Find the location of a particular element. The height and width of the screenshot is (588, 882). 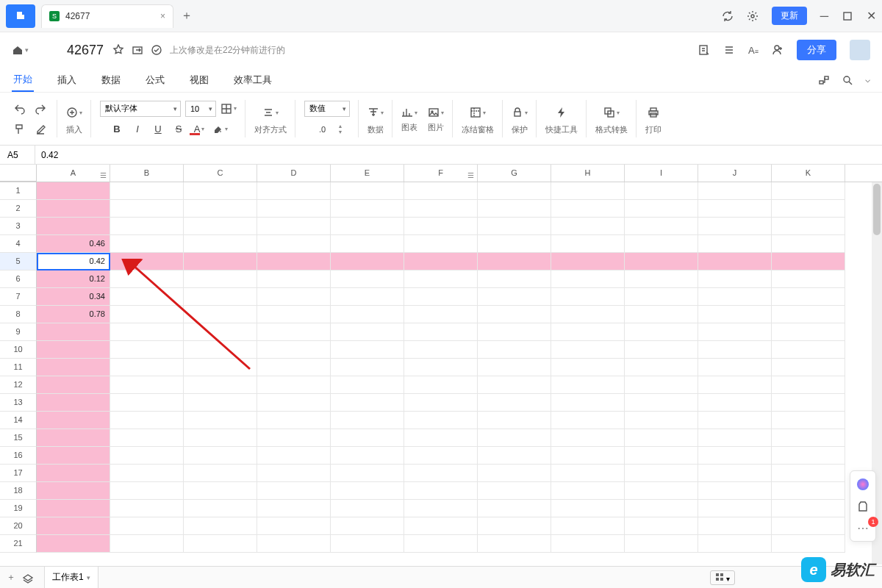

move-icon is located at coordinates (137, 50).